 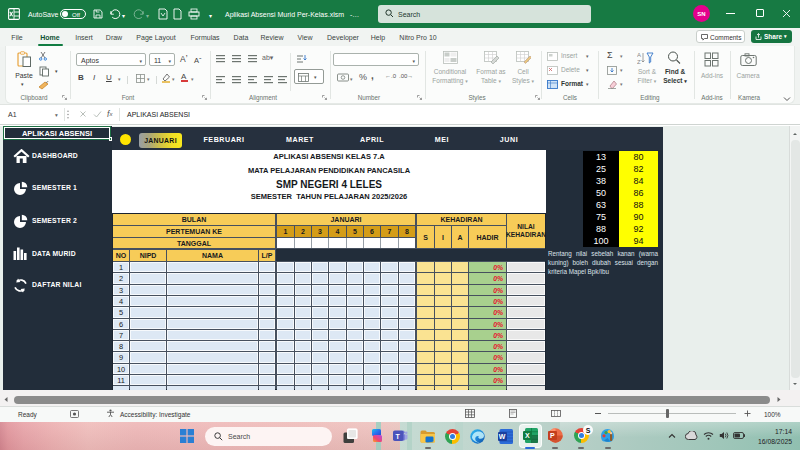 What do you see at coordinates (639, 55) in the screenshot?
I see `svg-text: A` at bounding box center [639, 55].